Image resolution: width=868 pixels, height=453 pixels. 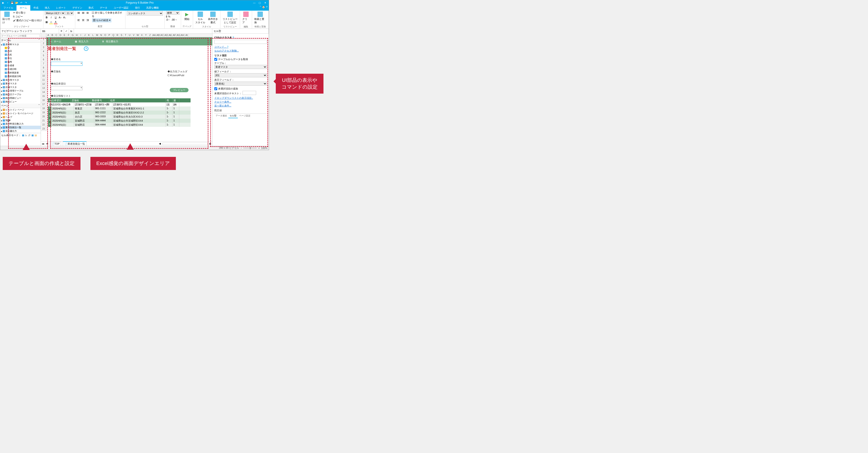 What do you see at coordinates (105, 35) in the screenshot?
I see `col-header: O` at bounding box center [105, 35].